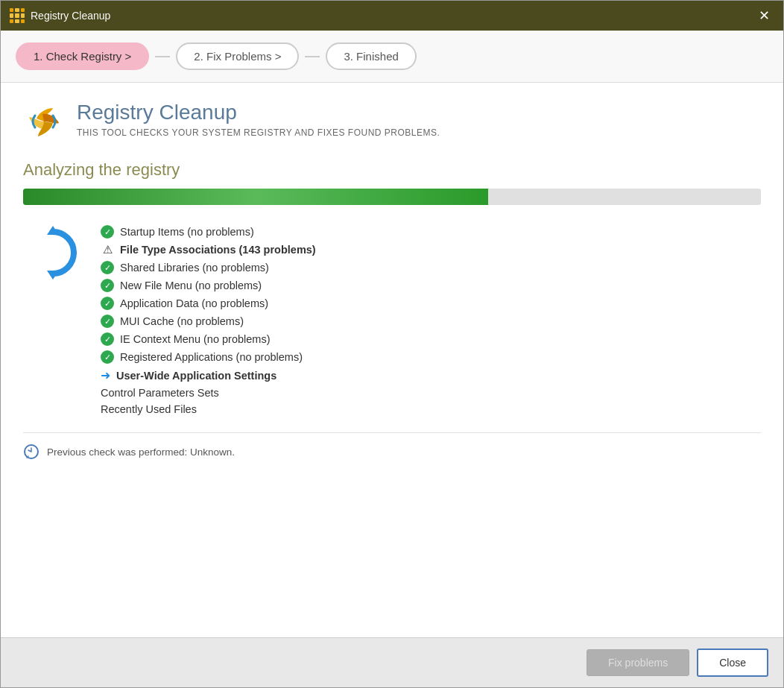  I want to click on app-icon-small, so click(17, 16).